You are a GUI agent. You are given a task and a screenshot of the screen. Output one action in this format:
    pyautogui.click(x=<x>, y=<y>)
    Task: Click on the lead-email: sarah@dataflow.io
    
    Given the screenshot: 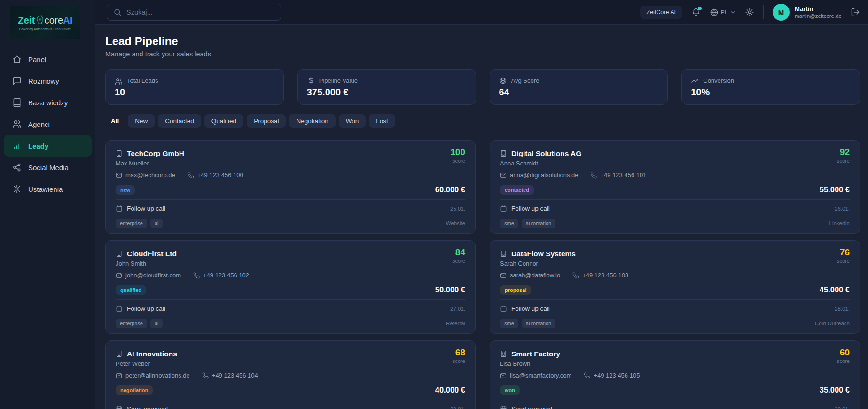 What is the action you would take?
    pyautogui.click(x=530, y=275)
    